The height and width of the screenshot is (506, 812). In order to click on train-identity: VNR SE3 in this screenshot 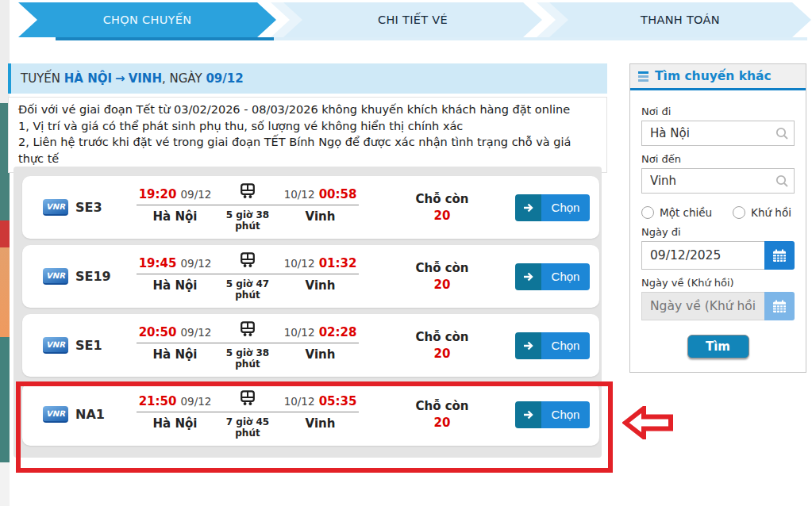, I will do `click(90, 208)`.